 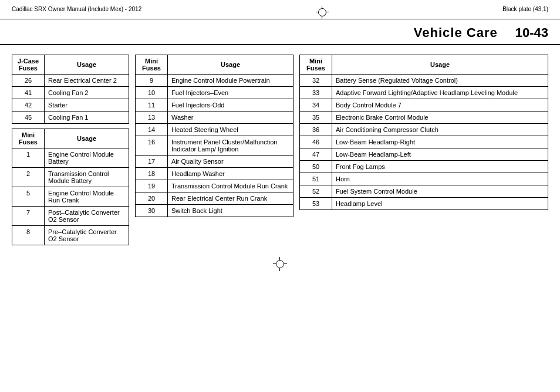 I want to click on table-row: 16Instrument Panel Cluster/Malfunction I…, so click(x=215, y=146).